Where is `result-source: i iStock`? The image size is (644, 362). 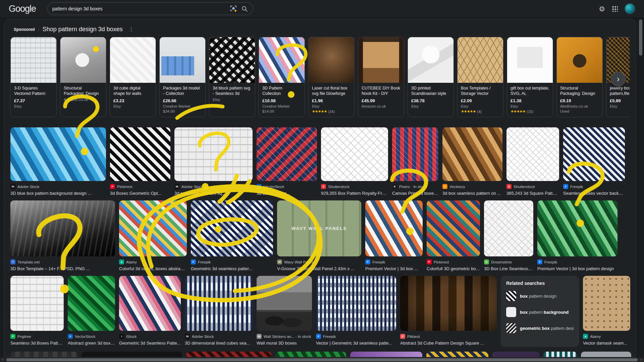
result-source: i iStock is located at coordinates (150, 337).